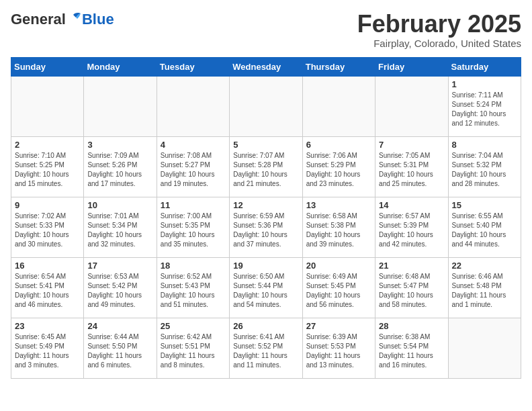  What do you see at coordinates (120, 170) in the screenshot?
I see `day-info: Sunrise: 7:09 AM Sunset: 5:26 PM Dayligh…` at bounding box center [120, 170].